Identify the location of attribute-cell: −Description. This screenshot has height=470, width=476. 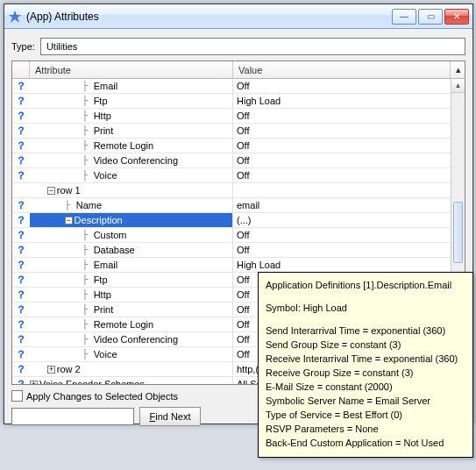
(131, 220).